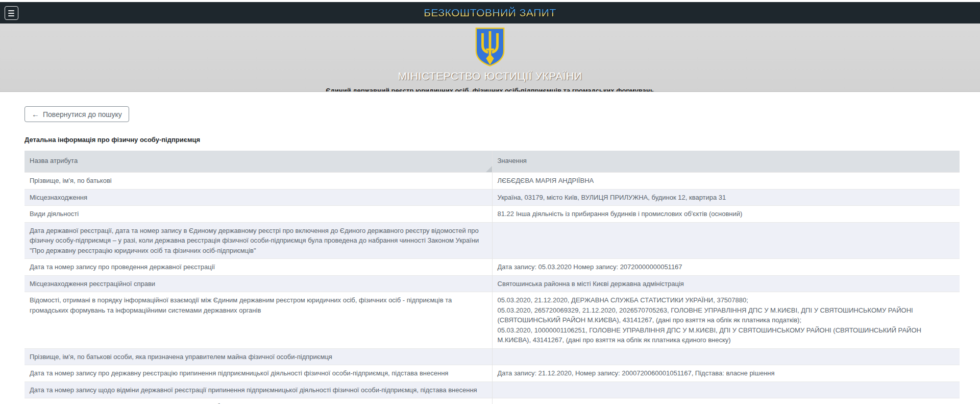 The image size is (980, 404). Describe the element at coordinates (492, 284) in the screenshot. I see `table-row: Місцезнаходження реєстраційної справиСвя…` at that location.